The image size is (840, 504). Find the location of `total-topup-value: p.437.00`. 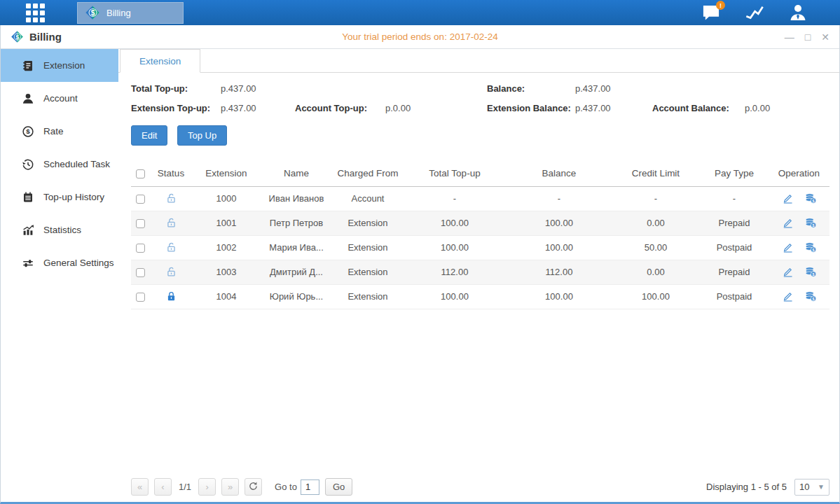

total-topup-value: p.437.00 is located at coordinates (258, 88).